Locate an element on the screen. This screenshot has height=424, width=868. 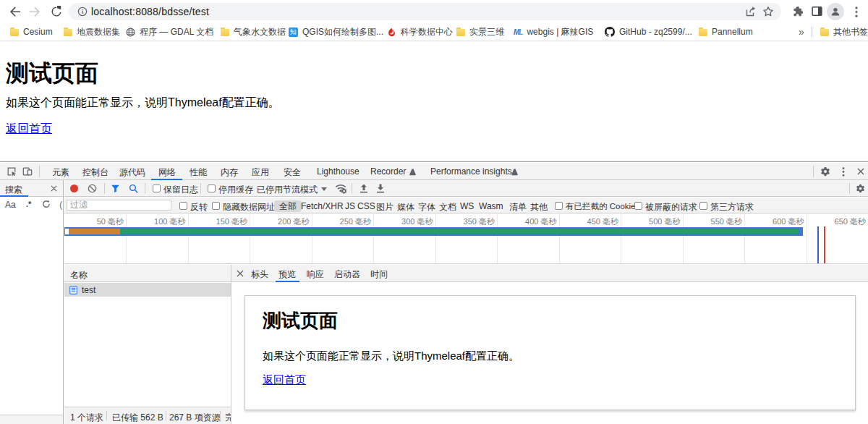
bookmark-cesium: Cesium is located at coordinates (32, 32).